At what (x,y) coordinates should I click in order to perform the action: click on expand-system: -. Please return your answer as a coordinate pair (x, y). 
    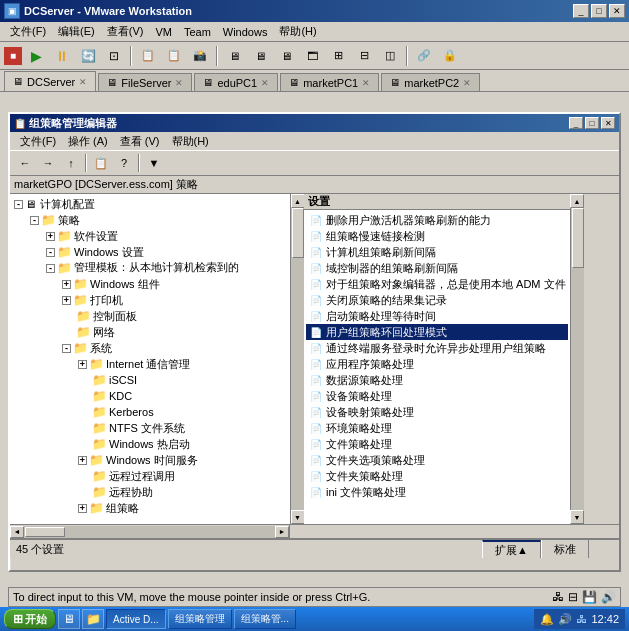
    Looking at the image, I should click on (66, 348).